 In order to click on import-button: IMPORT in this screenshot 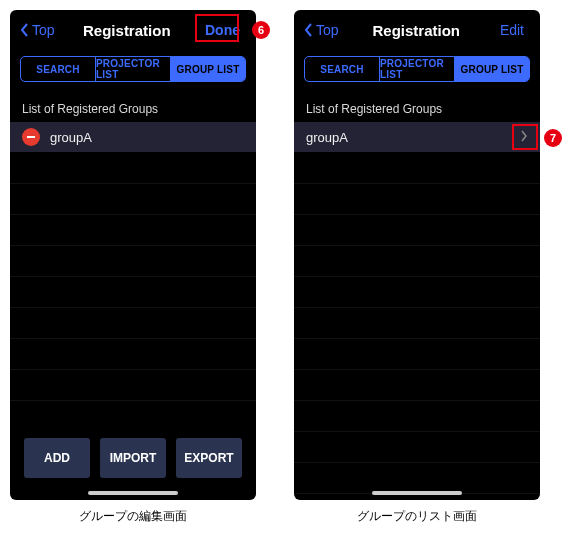, I will do `click(133, 458)`.